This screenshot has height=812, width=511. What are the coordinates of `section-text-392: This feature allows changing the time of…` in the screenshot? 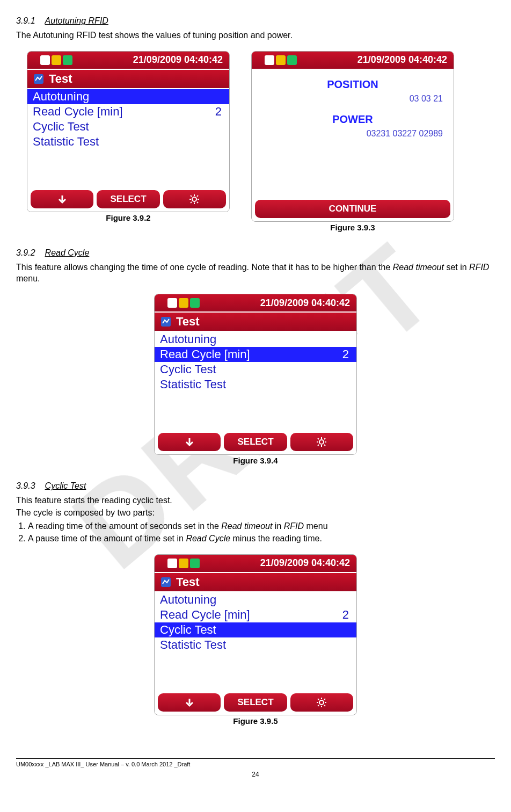 It's located at (256, 273).